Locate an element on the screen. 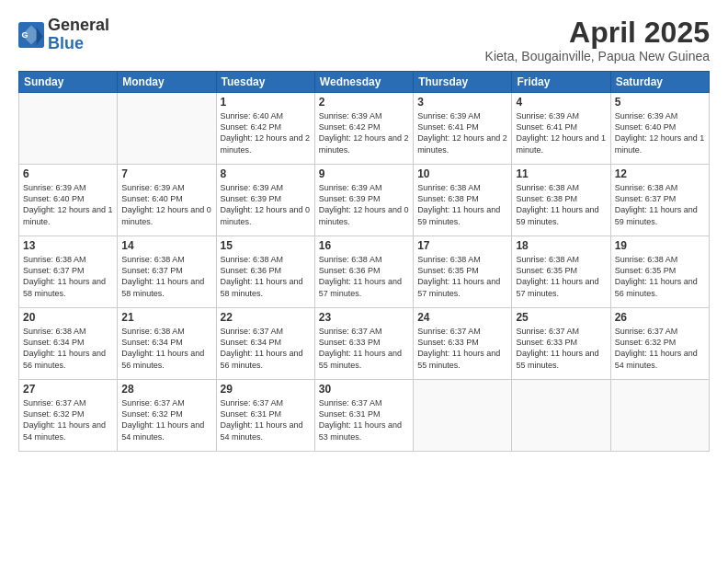  calendar-week-row: 27Sunrise: 6:37 AM Sunset: 6:32 PM Dayli… is located at coordinates (364, 416).